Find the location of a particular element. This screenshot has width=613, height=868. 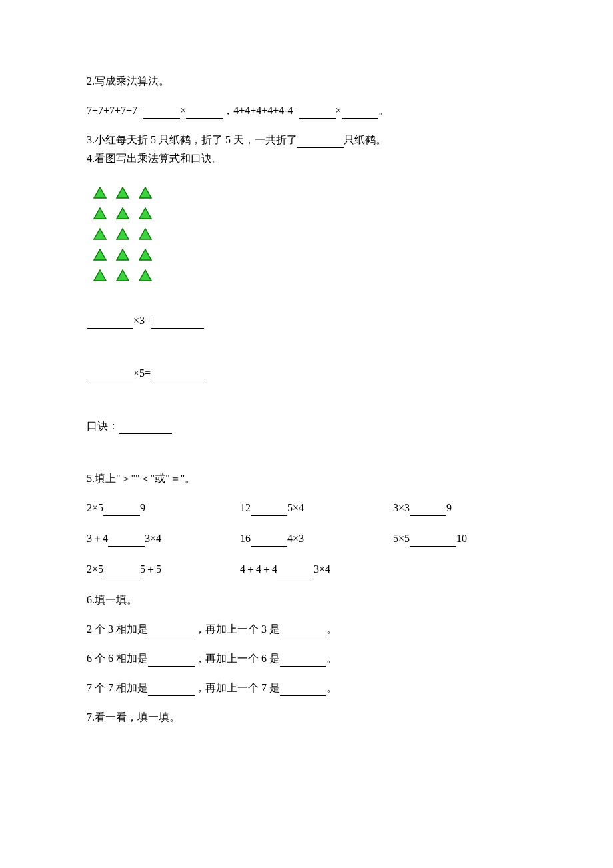

q5-title: 5.填上"＞""＜"或"＝"。 is located at coordinates (306, 479).